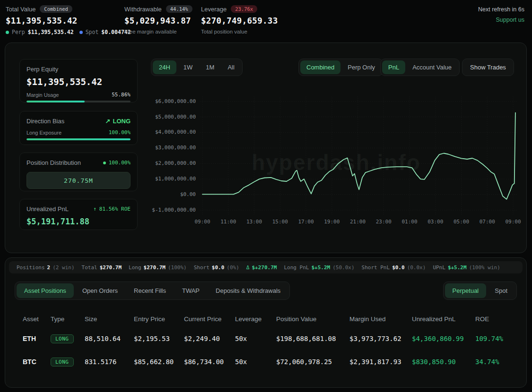  I want to click on leverage-label: Leverage, so click(214, 9).